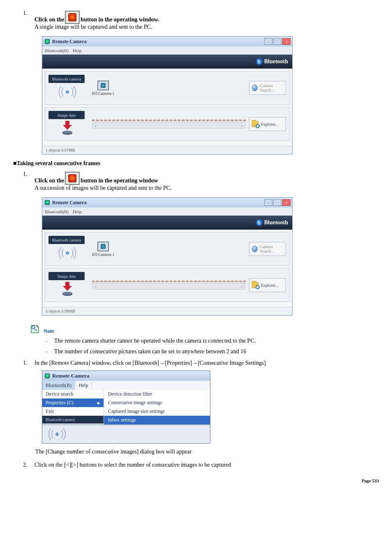 Image resolution: width=392 pixels, height=555 pixels. What do you see at coordinates (73, 403) in the screenshot?
I see `menu-properties: Properties (C)▶` at bounding box center [73, 403].